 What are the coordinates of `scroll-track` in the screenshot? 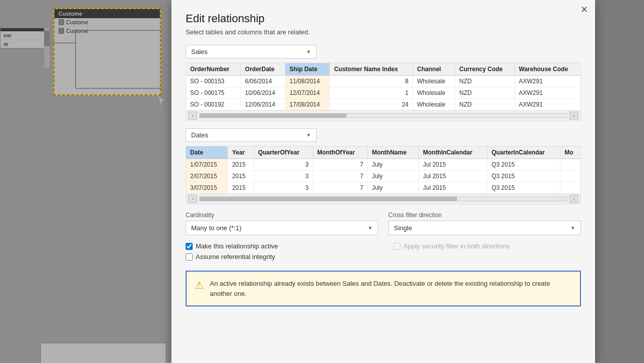 It's located at (383, 116).